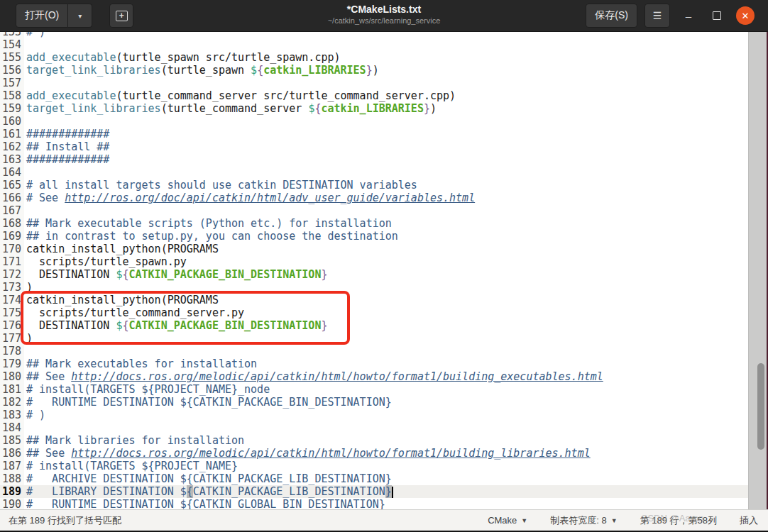  I want to click on code-line: 169## in contrast to setup.py, you can c…, so click(384, 236).